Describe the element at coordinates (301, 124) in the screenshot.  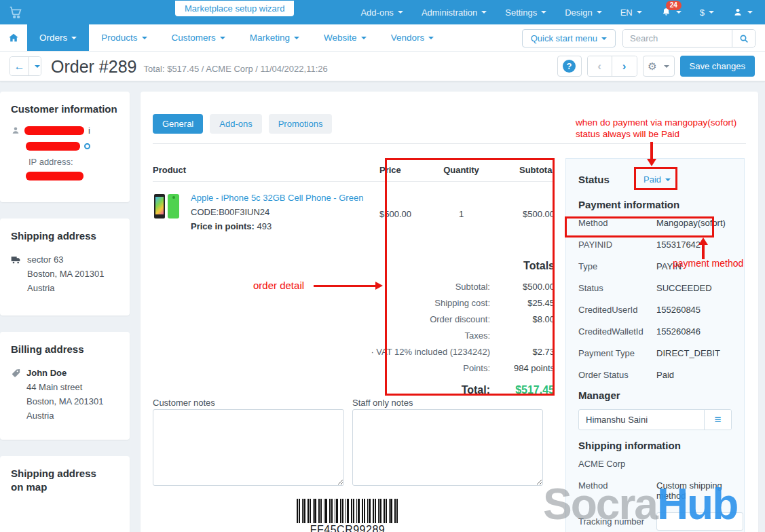
I see `tab-promotions: Promotions` at that location.